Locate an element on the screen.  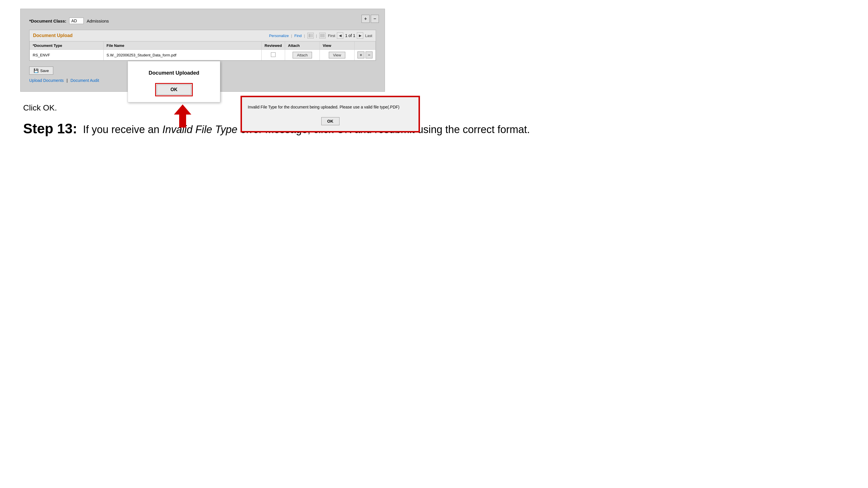
prev-arrow: ◀ is located at coordinates (340, 36).